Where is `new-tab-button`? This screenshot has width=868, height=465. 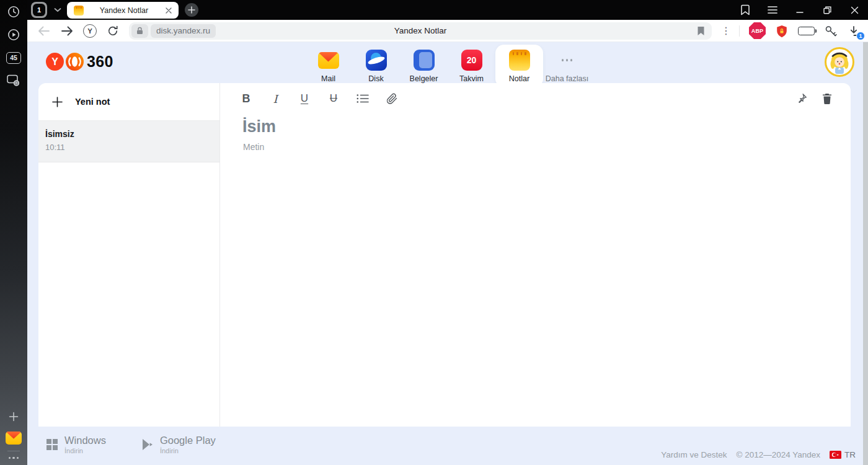 new-tab-button is located at coordinates (192, 10).